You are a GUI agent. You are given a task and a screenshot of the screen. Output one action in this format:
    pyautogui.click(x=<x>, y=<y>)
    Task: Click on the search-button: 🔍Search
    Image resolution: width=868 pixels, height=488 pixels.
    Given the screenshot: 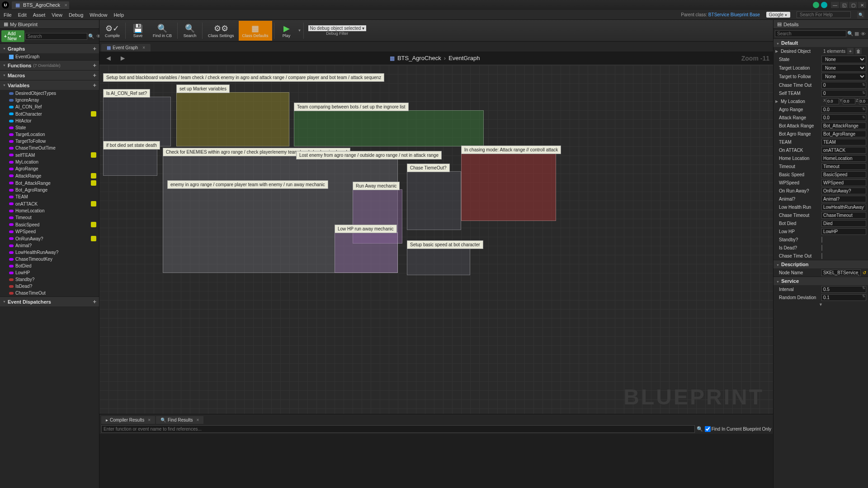 What is the action you would take?
    pyautogui.click(x=190, y=31)
    